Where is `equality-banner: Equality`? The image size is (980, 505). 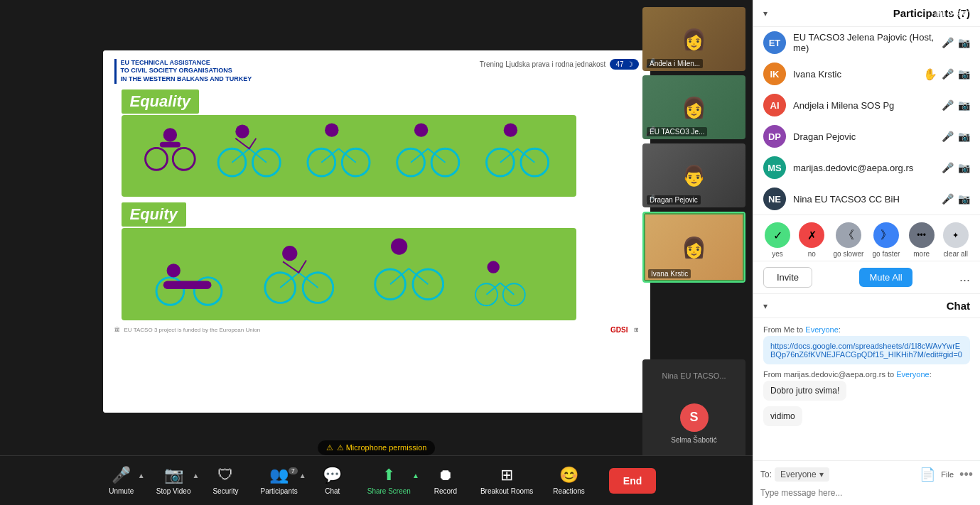
equality-banner: Equality is located at coordinates (161, 102).